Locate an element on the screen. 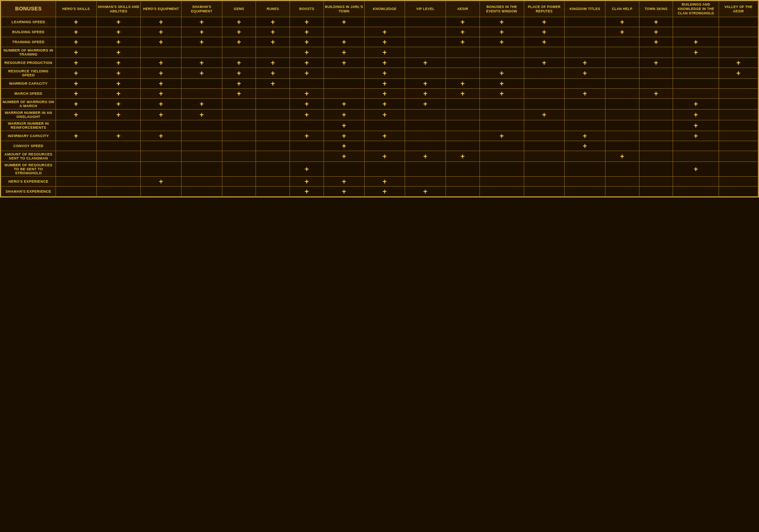 The width and height of the screenshot is (759, 532). table-row: MARCH SPEED+++++++++++ is located at coordinates (380, 94).